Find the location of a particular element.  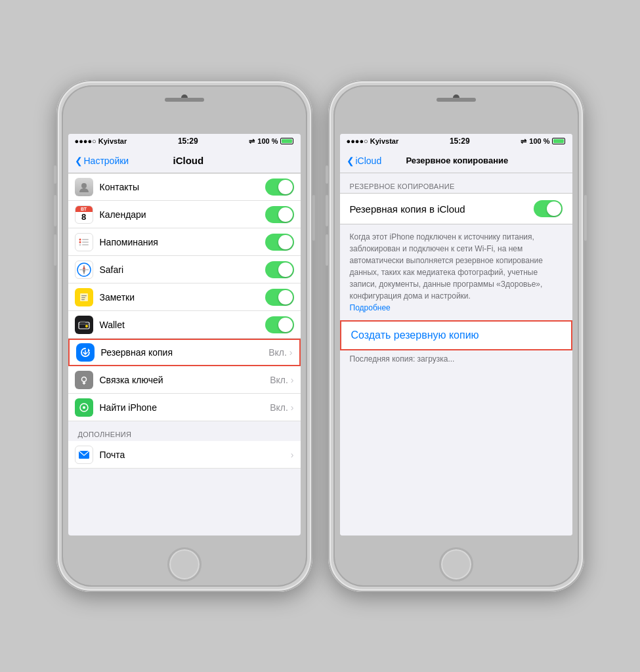

reminders-label: Напоминания is located at coordinates (182, 242).